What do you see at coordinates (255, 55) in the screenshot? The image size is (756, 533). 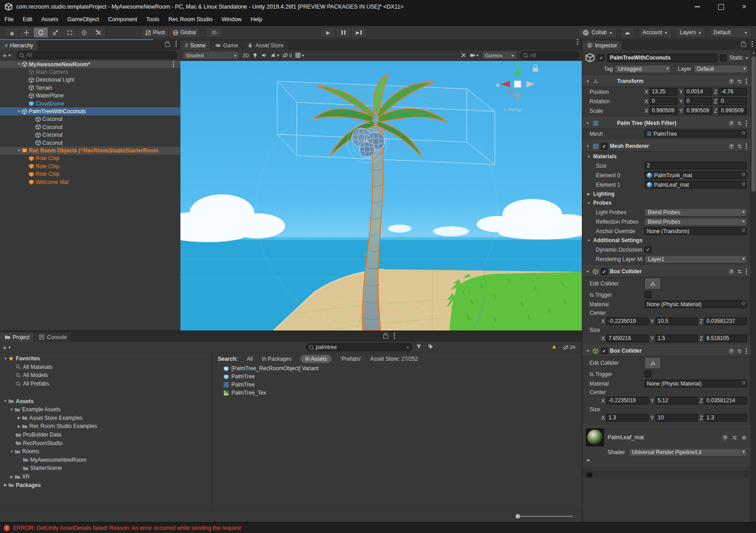 I see `lighting-toggle-button` at bounding box center [255, 55].